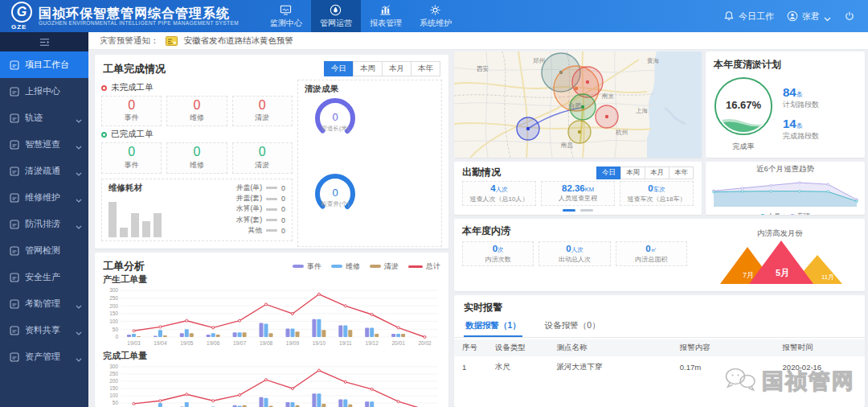  Describe the element at coordinates (370, 163) in the screenshot. I see `dredge-result-panel: 清淤成果 0管道长(米)0检查井(个)0雨水口(个)0淤泥量(m³)` at that location.